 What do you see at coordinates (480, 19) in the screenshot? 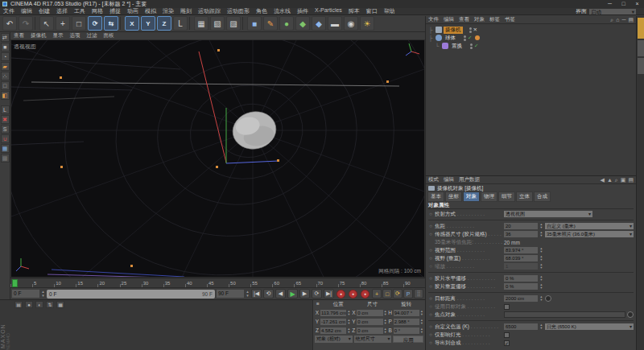
I see `object-manager-menu-item: 对象` at bounding box center [480, 19].